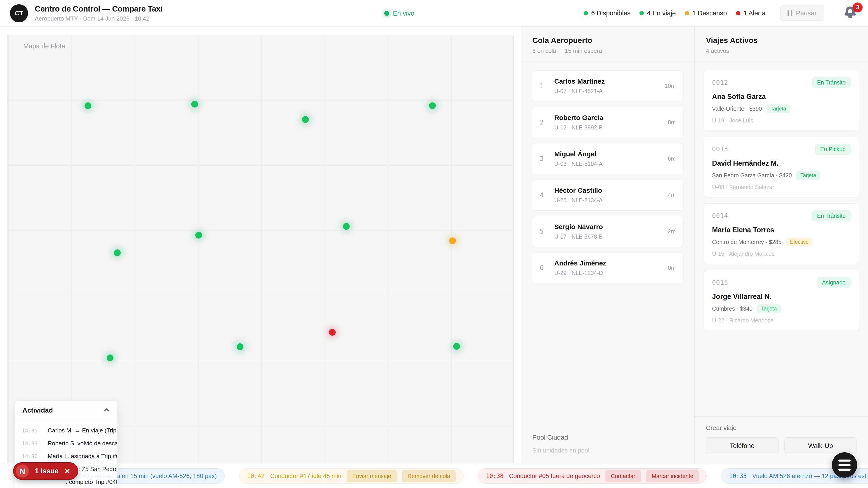  Describe the element at coordinates (658, 13) in the screenshot. I see `stat-on-trip: 4 En viaje` at that location.